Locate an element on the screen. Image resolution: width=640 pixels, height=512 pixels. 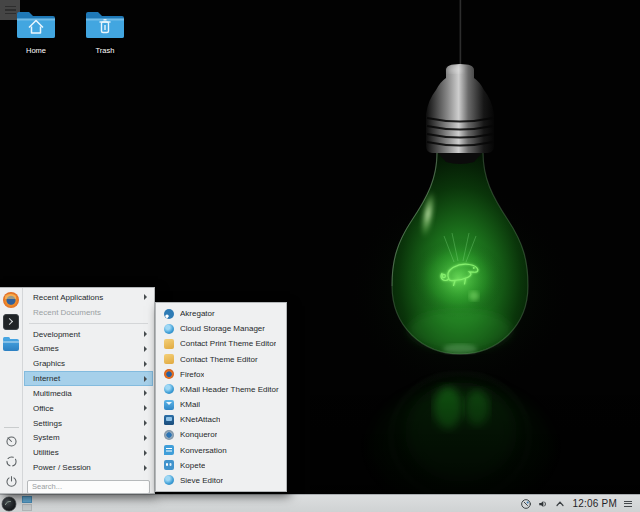
submenu-item-label: Firefox is located at coordinates (192, 374).